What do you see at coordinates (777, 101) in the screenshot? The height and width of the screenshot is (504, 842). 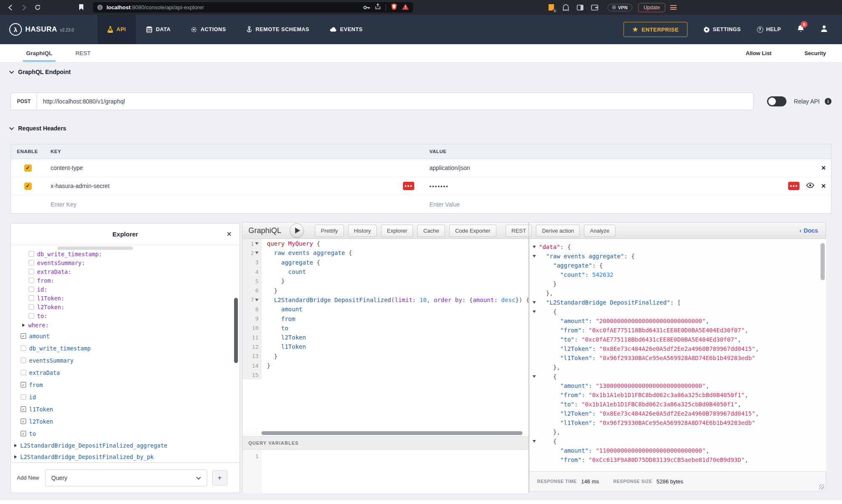 I see `relay-api-toggle` at bounding box center [777, 101].